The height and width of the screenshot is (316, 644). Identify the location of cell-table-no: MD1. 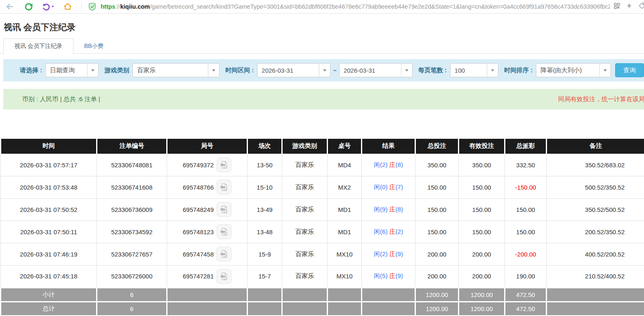
(345, 209).